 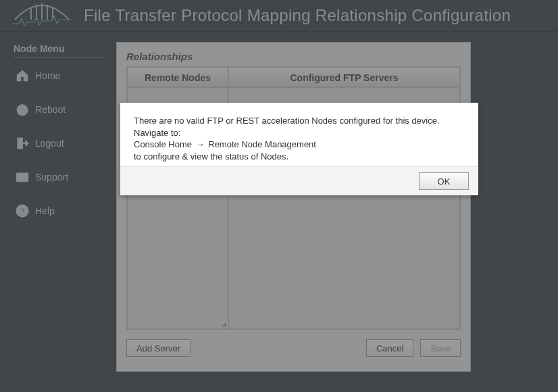 What do you see at coordinates (200, 145) in the screenshot?
I see `arrow-right-icon: →` at bounding box center [200, 145].